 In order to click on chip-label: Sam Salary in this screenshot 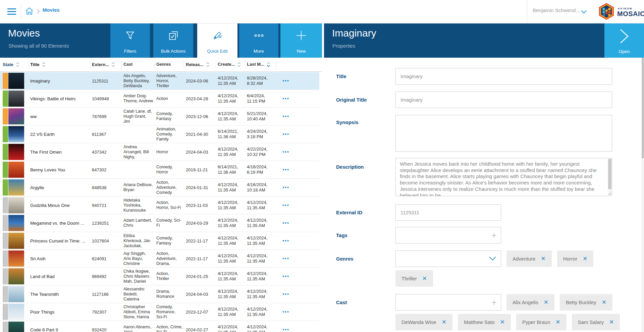, I will do `click(591, 322)`.